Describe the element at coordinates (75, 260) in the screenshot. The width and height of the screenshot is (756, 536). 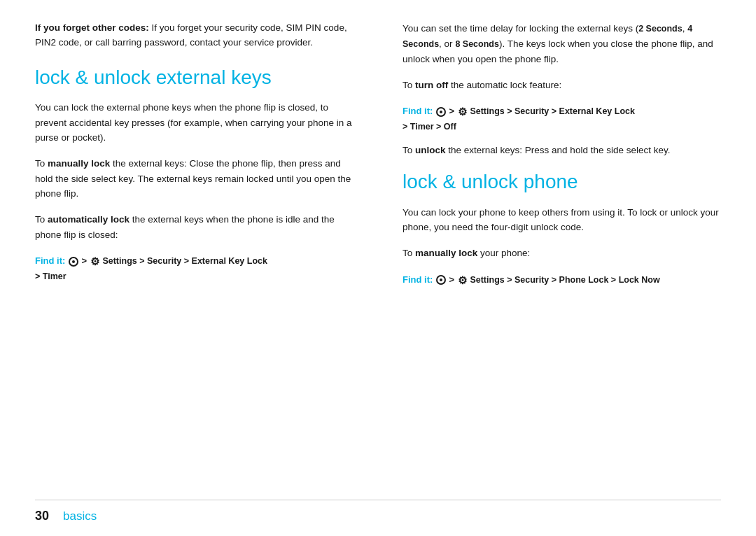
I see `findit1-icon-circle` at that location.